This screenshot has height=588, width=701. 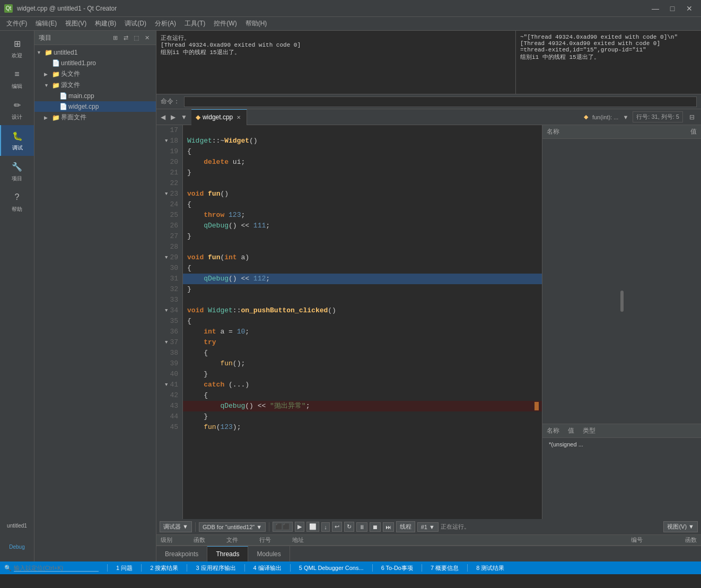 What do you see at coordinates (490, 568) in the screenshot?
I see `status-test-results: 8 测试结果` at bounding box center [490, 568].